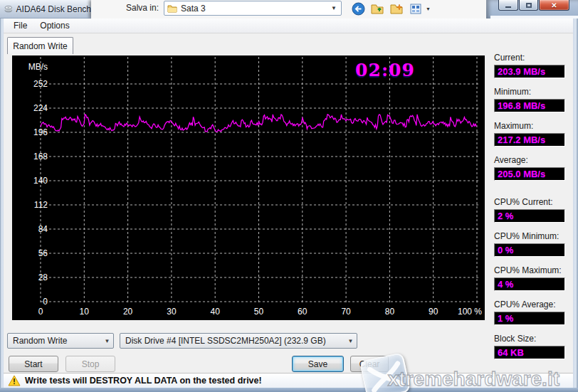 The width and height of the screenshot is (578, 392). Describe the element at coordinates (533, 270) in the screenshot. I see `stat-label: CPU% Maximum:` at that location.